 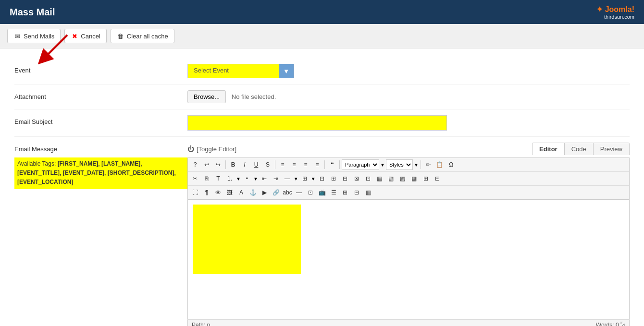 I want to click on editor-toolbar: ? ↩ ↪ B I U S ≡ ≡ ≡ ≡ ❝, so click(x=409, y=179).